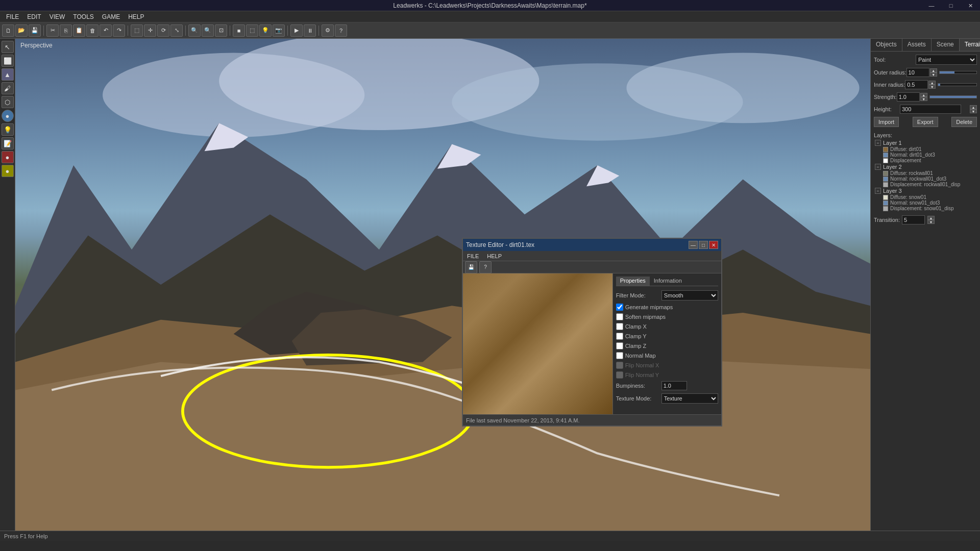  Describe the element at coordinates (57, 17) in the screenshot. I see `menu-view: VIEW` at that location.